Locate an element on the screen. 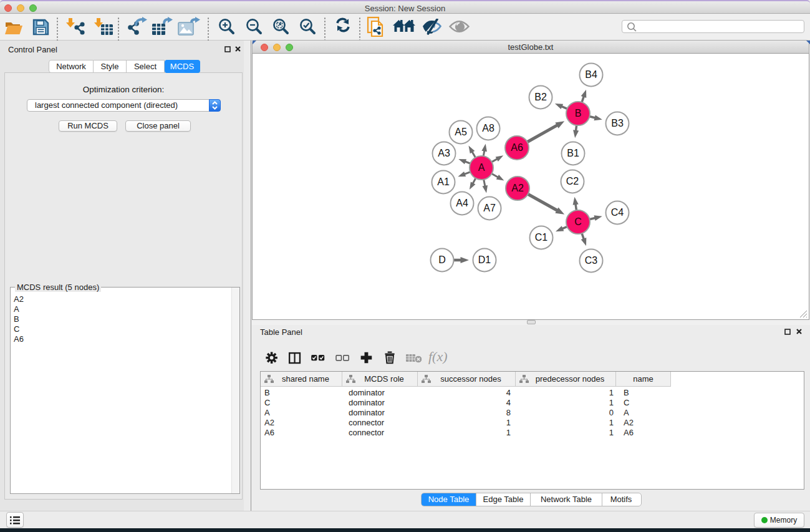  svg-text: D1 is located at coordinates (485, 259).